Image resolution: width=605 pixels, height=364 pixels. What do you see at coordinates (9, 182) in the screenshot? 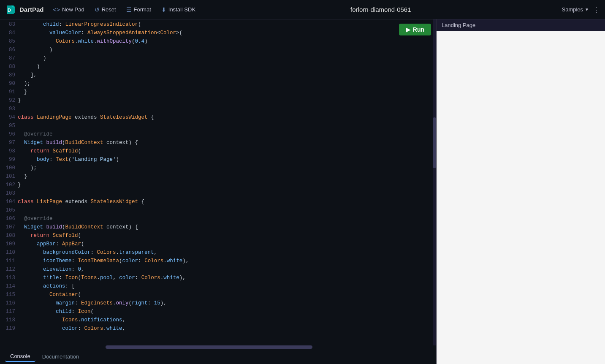
I see `line-numbers: 83 84 85 86 87 88 89 90 91 92 93 94 95 9…` at bounding box center [9, 182].